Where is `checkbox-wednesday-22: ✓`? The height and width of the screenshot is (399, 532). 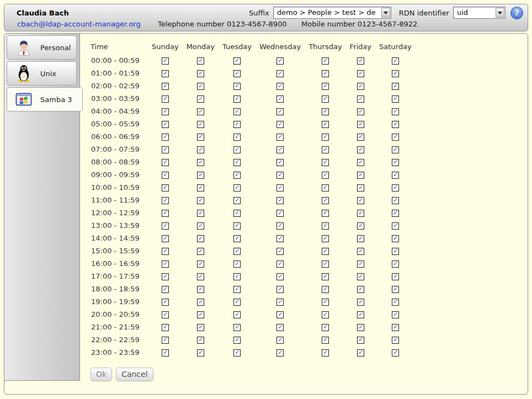
checkbox-wednesday-22: ✓ is located at coordinates (280, 340).